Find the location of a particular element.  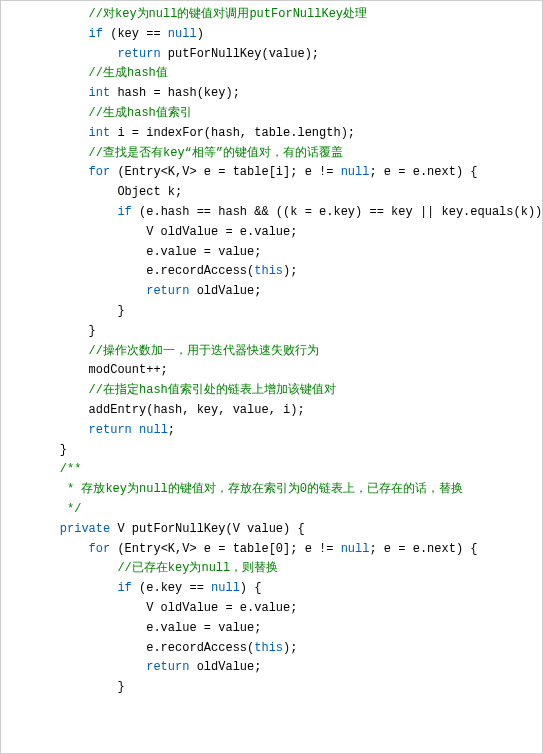

keyword-text: int is located at coordinates (100, 133).